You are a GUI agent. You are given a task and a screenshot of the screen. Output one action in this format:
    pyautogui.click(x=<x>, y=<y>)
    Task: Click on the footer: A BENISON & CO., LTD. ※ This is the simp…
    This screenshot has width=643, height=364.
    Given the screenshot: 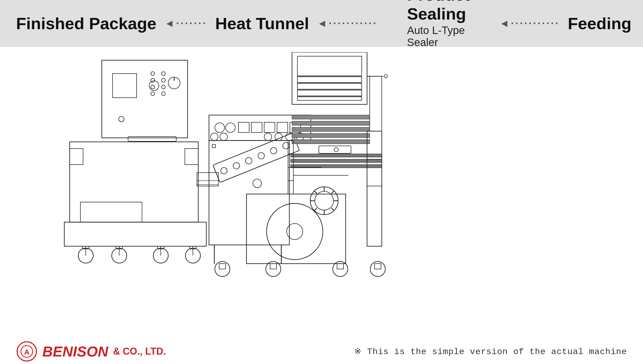 What is the action you would take?
    pyautogui.click(x=322, y=351)
    